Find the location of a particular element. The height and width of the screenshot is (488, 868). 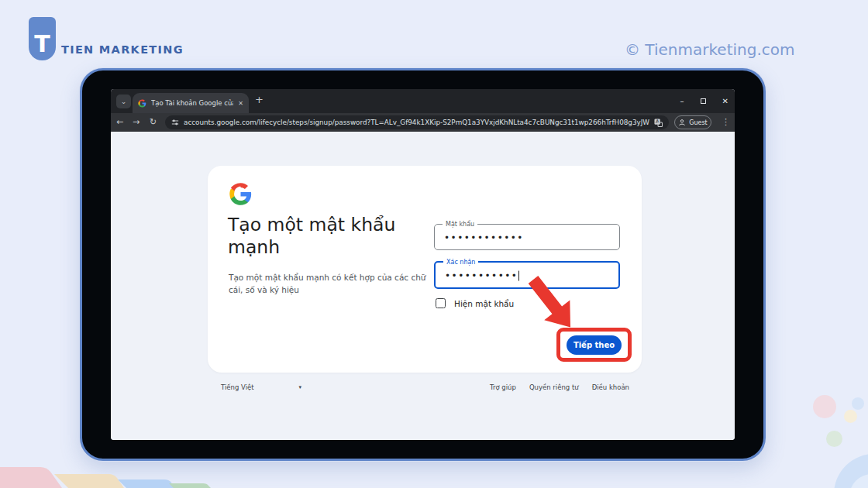

forward-icon: → is located at coordinates (136, 122).